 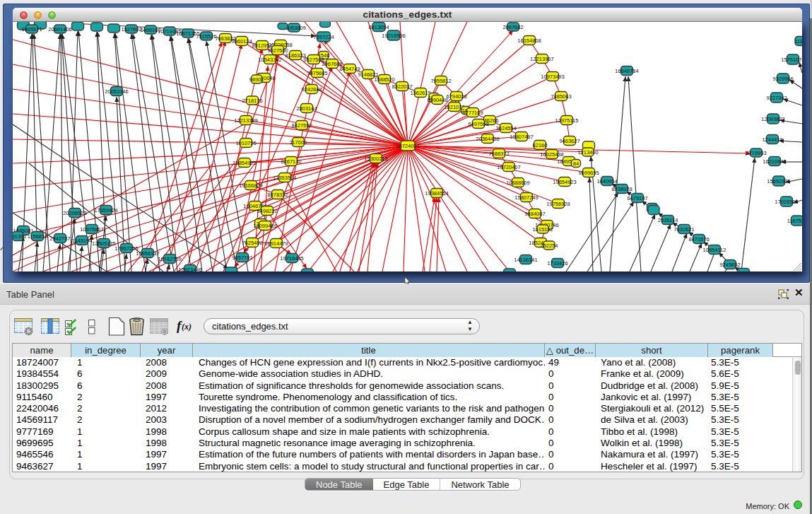 What do you see at coordinates (517, 182) in the screenshot?
I see `svg-text: 10688609` at bounding box center [517, 182].